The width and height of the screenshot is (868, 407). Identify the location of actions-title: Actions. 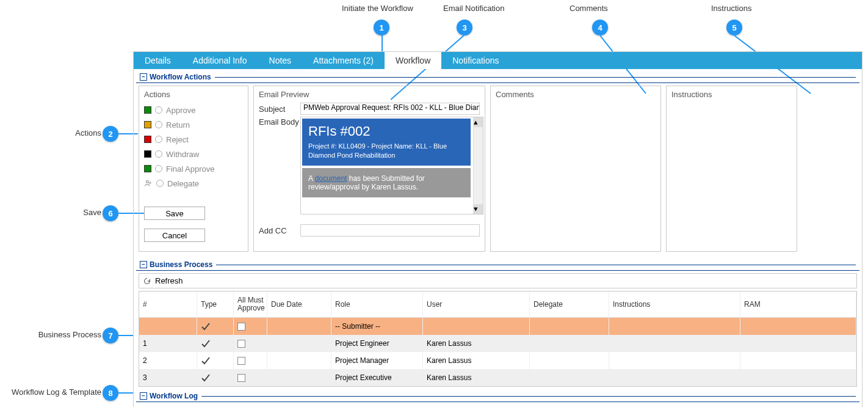
(193, 94).